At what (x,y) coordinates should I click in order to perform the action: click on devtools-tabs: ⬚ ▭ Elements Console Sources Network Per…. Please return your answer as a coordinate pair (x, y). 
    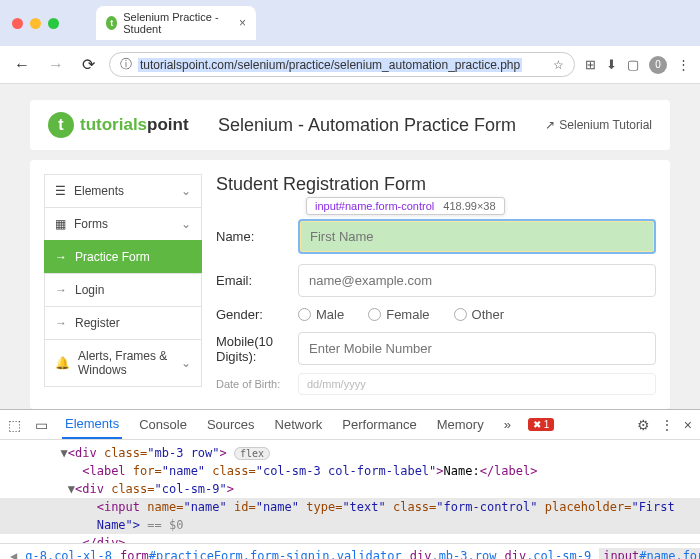
    Looking at the image, I should click on (350, 425).